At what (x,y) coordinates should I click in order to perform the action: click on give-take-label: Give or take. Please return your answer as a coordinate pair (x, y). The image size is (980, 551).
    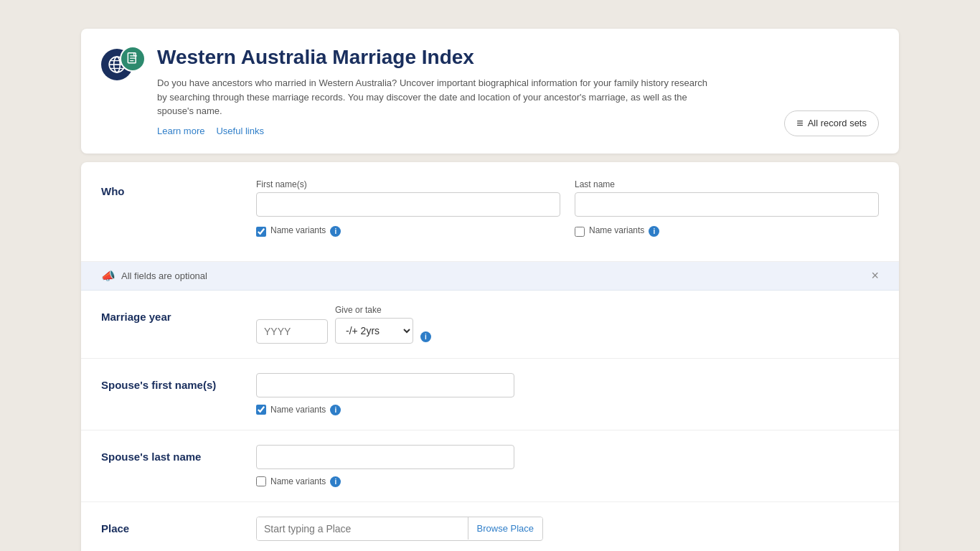
    Looking at the image, I should click on (374, 310).